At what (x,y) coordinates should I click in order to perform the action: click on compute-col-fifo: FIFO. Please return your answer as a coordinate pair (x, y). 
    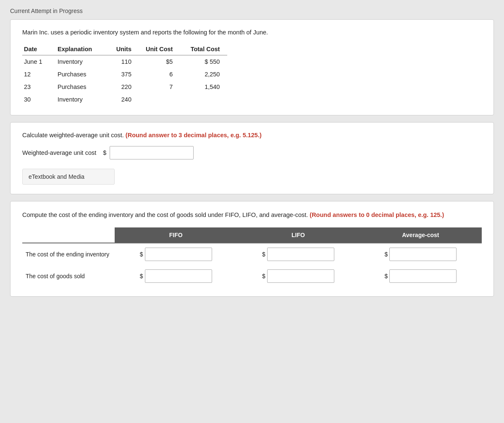
    Looking at the image, I should click on (176, 235).